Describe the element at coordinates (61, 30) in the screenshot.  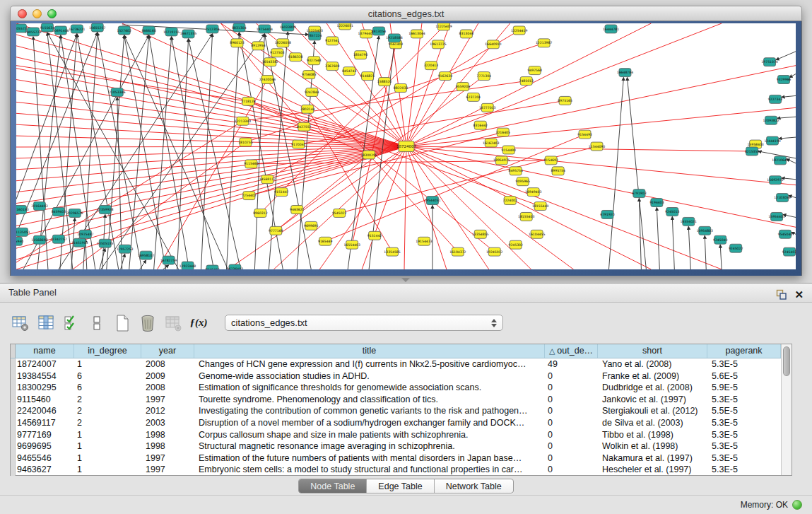
I see `graph-node: 20691406` at that location.